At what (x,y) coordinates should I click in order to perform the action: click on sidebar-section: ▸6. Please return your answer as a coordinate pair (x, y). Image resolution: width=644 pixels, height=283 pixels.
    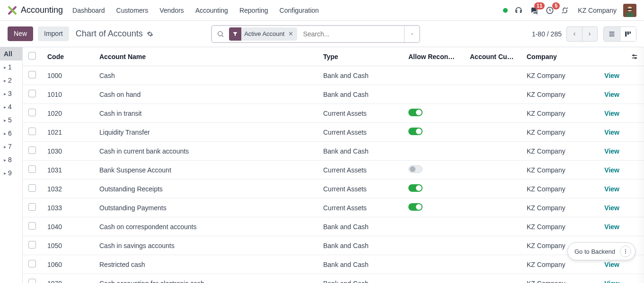
    Looking at the image, I should click on (11, 133).